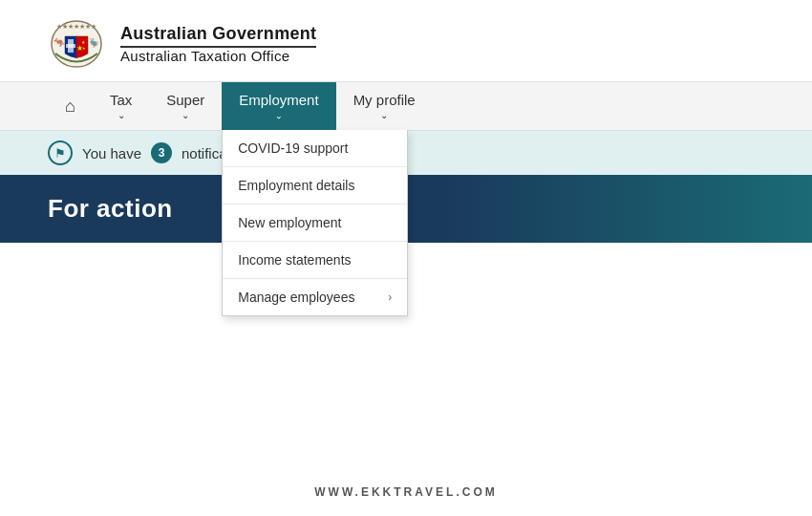  What do you see at coordinates (218, 55) in the screenshot?
I see `gov-title-line2: Australian Taxation Office` at bounding box center [218, 55].